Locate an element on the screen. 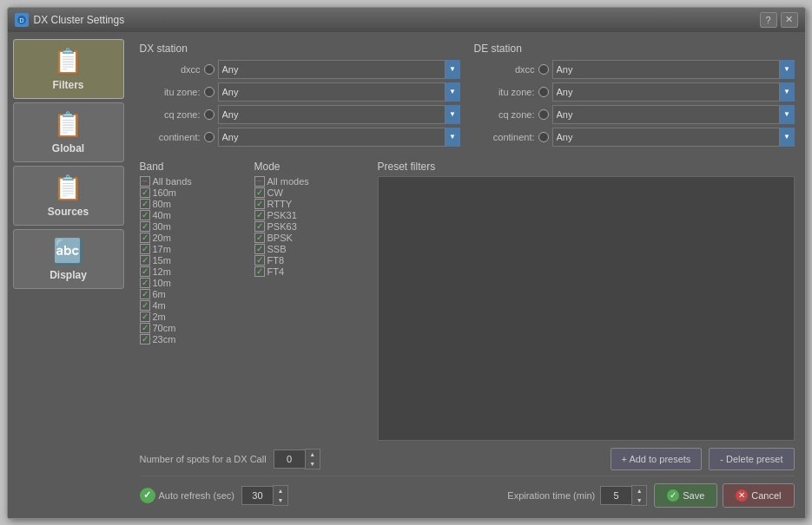  expiry-spin-up: ▲ is located at coordinates (639, 491).